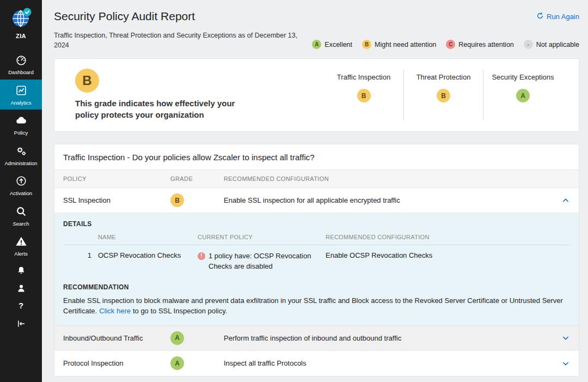 The image size is (588, 382). Describe the element at coordinates (21, 191) in the screenshot. I see `sidebar: ZIA Dashboard Analytics Policy` at that location.